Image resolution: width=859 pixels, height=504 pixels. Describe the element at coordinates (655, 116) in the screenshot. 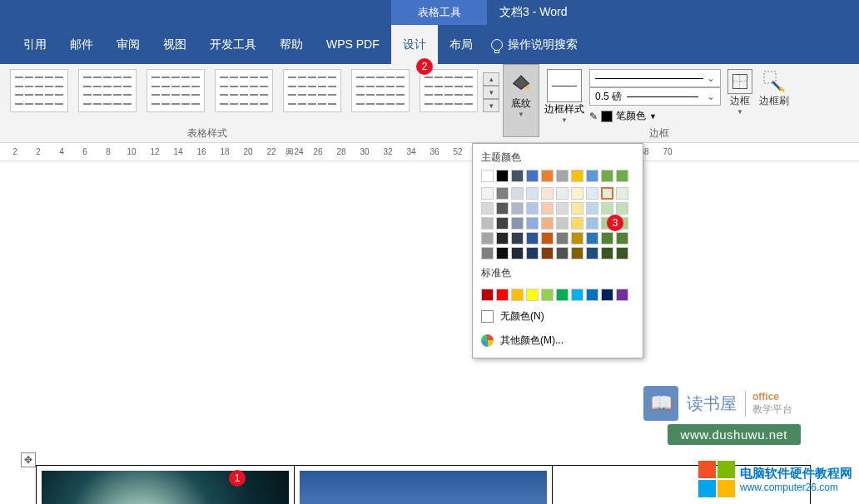

I see `pen-color-dropdown: ✎ 笔颜色 ▼` at that location.